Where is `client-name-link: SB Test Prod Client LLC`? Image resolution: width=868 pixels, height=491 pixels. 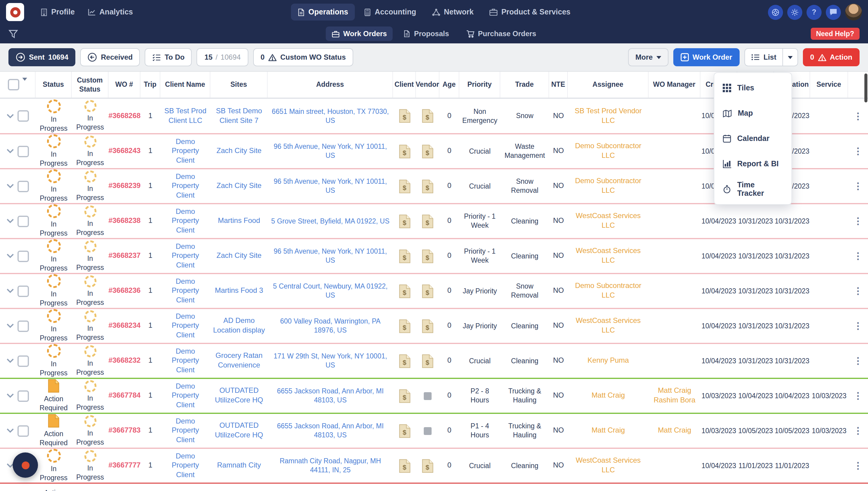 client-name-link: SB Test Prod Client LLC is located at coordinates (186, 116).